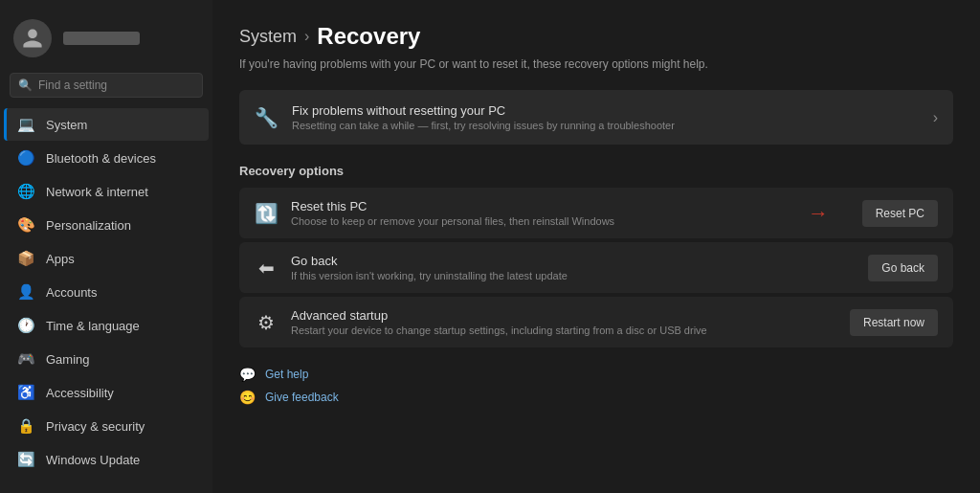 The image size is (980, 493). I want to click on accounts-nav-icon: 👤, so click(26, 292).